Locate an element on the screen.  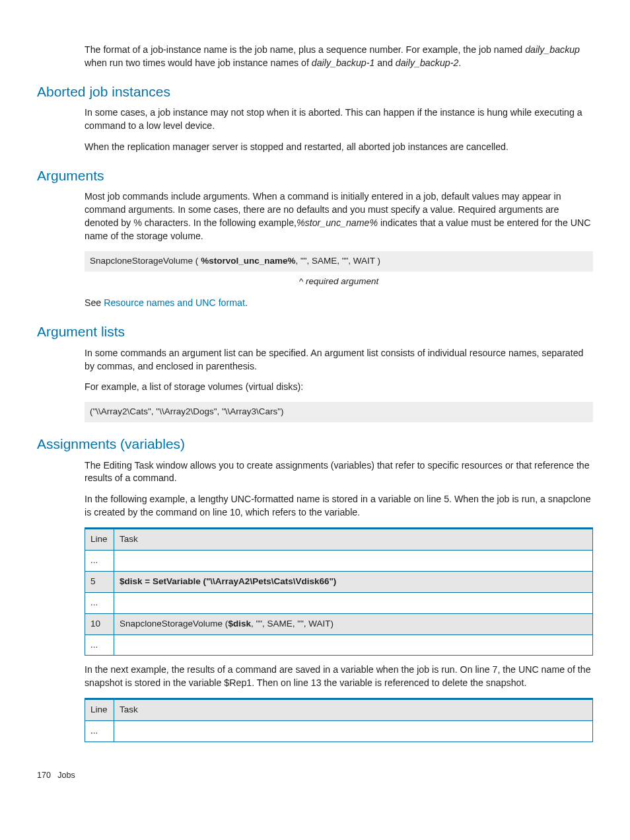
text: SnapcloneStorageVolume ( is located at coordinates (174, 624).